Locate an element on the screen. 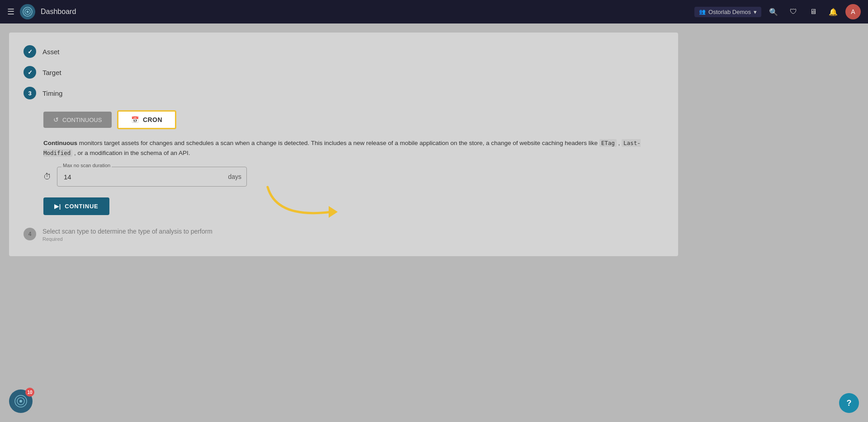 The height and width of the screenshot is (422, 868). continuous-icon: ↺ is located at coordinates (56, 120).